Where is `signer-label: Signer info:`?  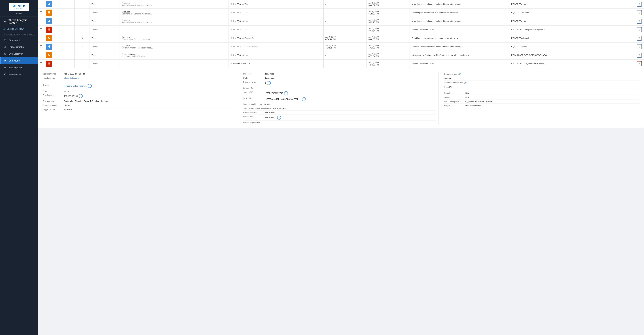 signer-label: Signer info: is located at coordinates (253, 88).